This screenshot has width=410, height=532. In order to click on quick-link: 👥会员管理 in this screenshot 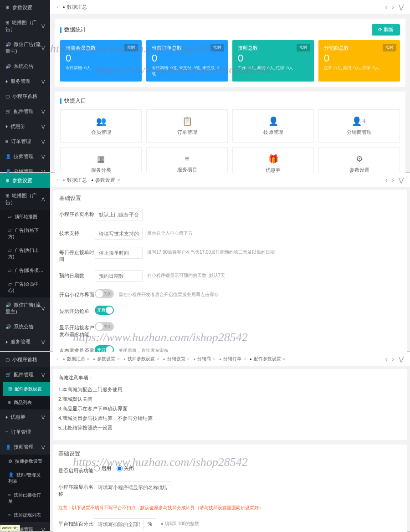, I will do `click(101, 126)`.